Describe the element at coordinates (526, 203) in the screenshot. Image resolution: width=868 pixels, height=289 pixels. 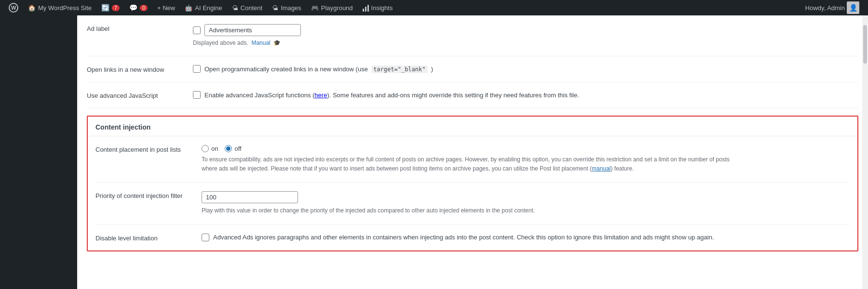
I see `priority-control: Play with this value in order to change …` at that location.